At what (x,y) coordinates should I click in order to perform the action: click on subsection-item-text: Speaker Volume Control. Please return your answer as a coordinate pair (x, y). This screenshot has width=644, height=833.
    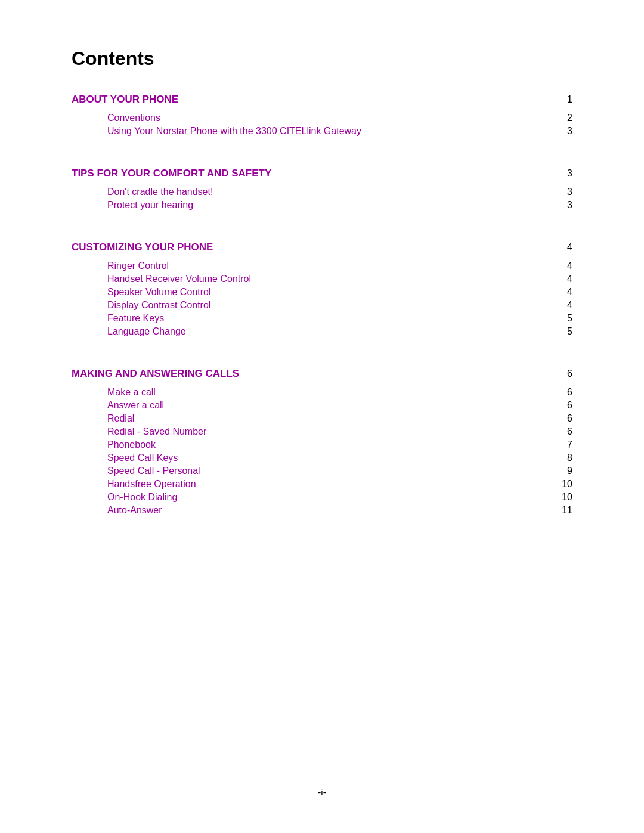
    Looking at the image, I should click on (159, 292).